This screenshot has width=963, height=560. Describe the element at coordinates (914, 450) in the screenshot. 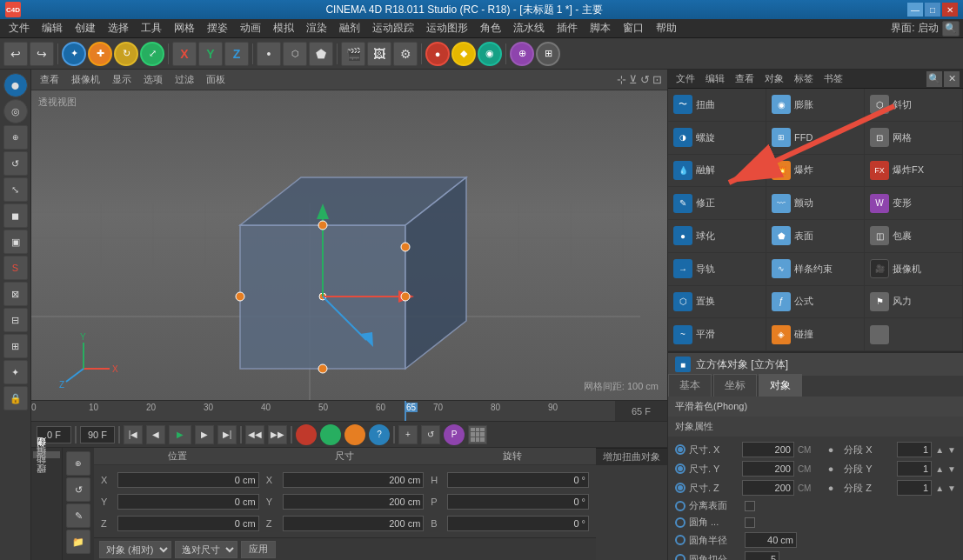

I see `seg-x-input` at that location.